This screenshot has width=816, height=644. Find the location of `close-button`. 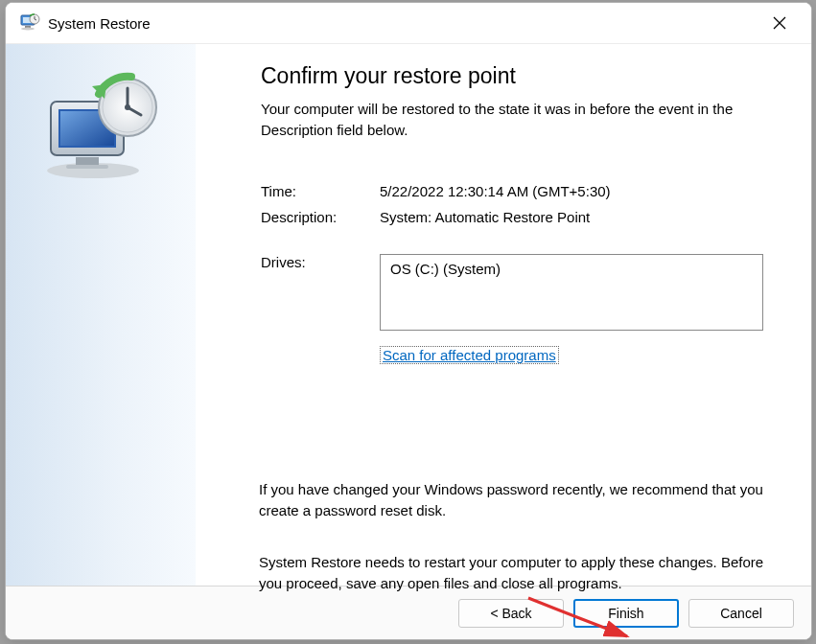

close-button is located at coordinates (780, 23).